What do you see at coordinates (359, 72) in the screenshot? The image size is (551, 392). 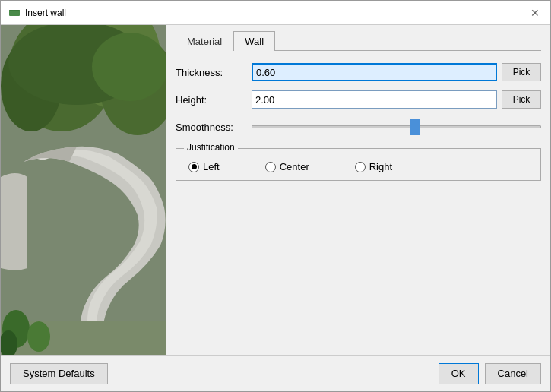 I see `thickness-row: Thickness: Pick` at bounding box center [359, 72].